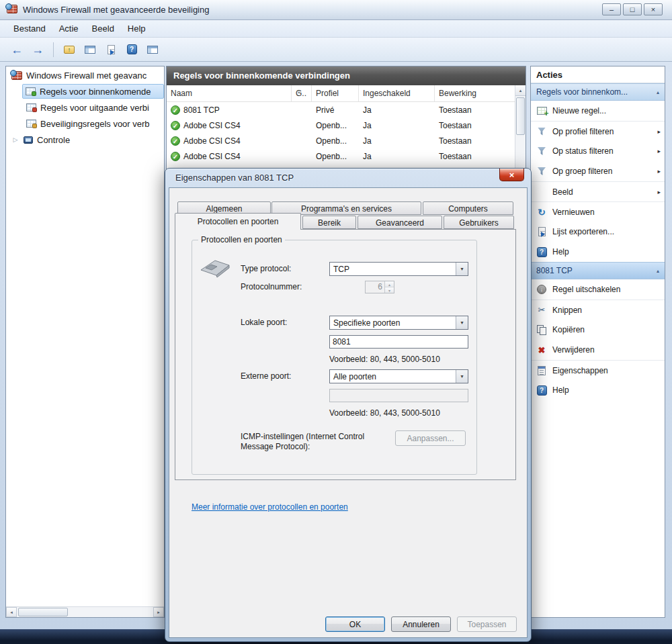  I want to click on protocol-number-stepper: 6 ▴ ▾, so click(380, 287).